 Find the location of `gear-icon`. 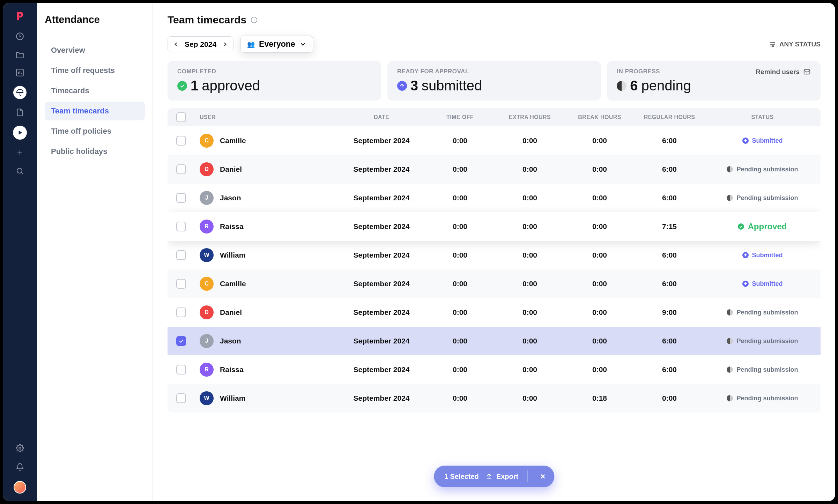

gear-icon is located at coordinates (20, 448).